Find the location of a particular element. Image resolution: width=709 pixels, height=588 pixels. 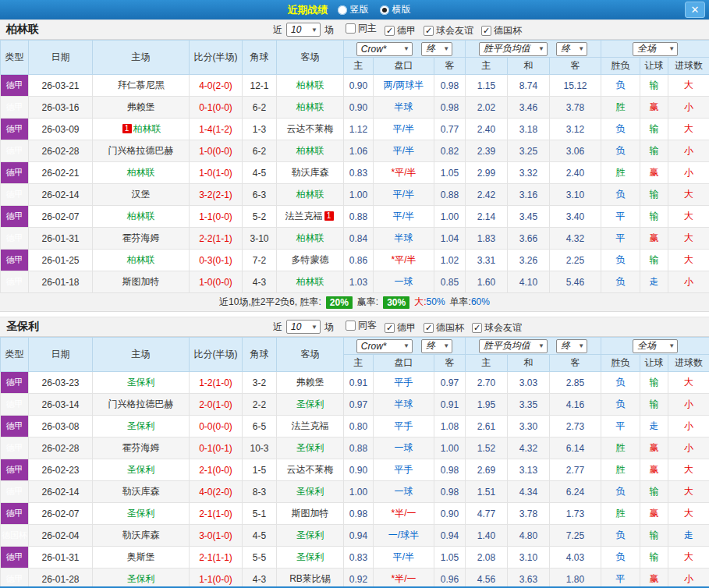

handicap-home-odds-cell: 0.90 is located at coordinates (359, 86).